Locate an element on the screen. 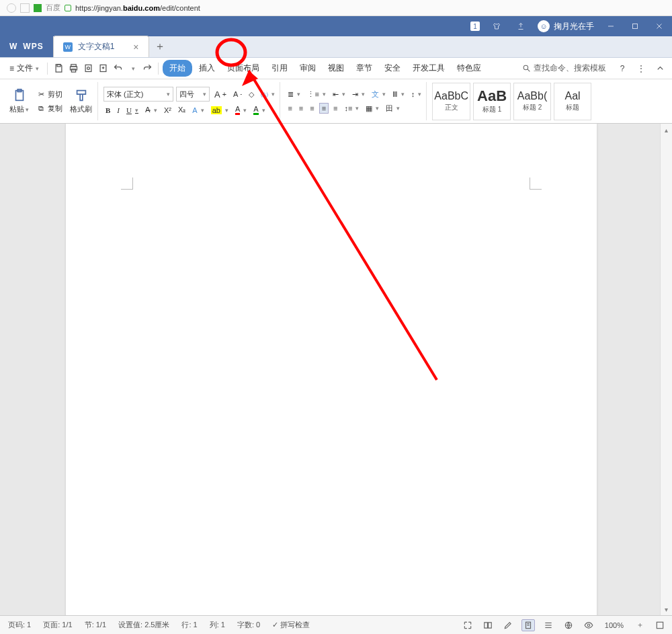  undo-dropdown is located at coordinates (132, 69).